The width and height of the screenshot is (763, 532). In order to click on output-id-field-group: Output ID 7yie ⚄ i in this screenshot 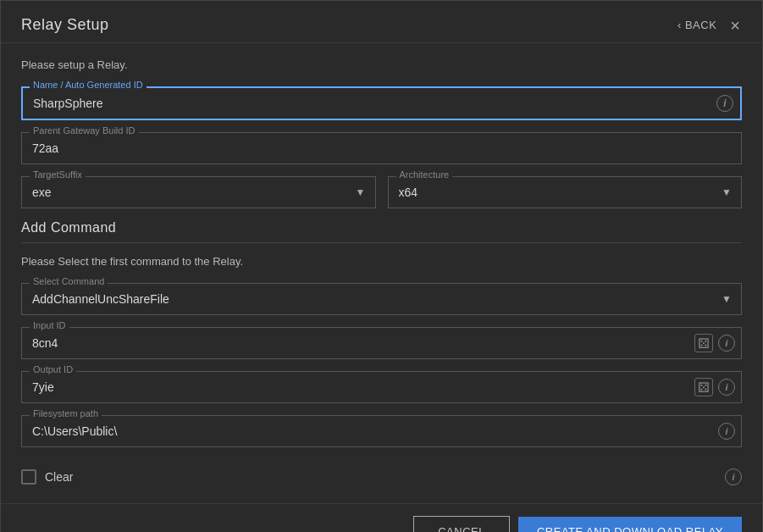, I will do `click(381, 387)`.